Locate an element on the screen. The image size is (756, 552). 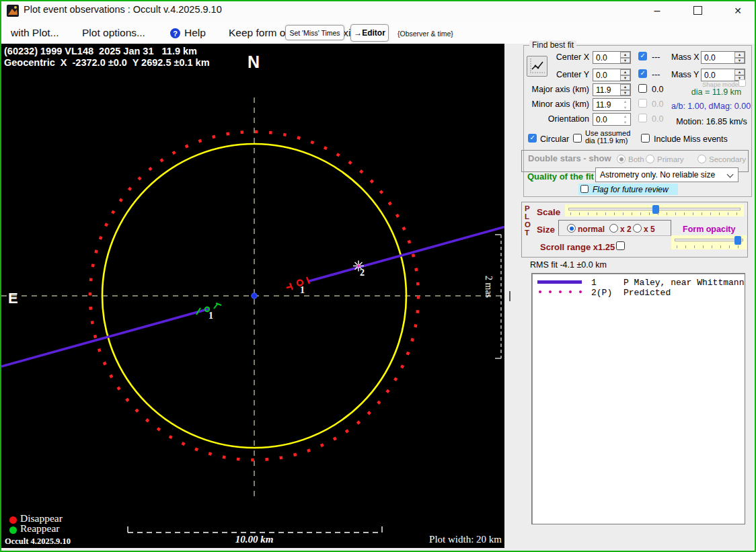
legend-row-1: 1 P Maley, near Whittmann is located at coordinates (638, 282).